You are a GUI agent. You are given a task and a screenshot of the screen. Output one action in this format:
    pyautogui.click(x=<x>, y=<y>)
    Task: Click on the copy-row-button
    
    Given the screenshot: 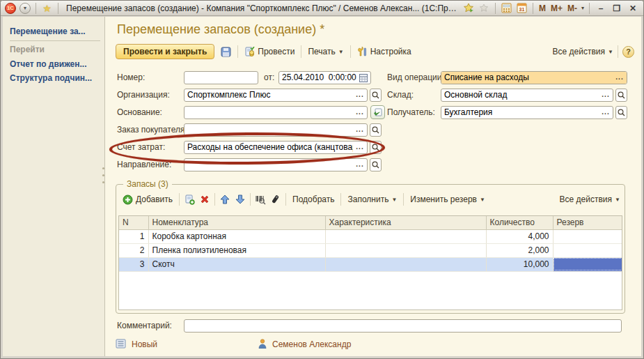 What is the action you would take?
    pyautogui.click(x=189, y=199)
    